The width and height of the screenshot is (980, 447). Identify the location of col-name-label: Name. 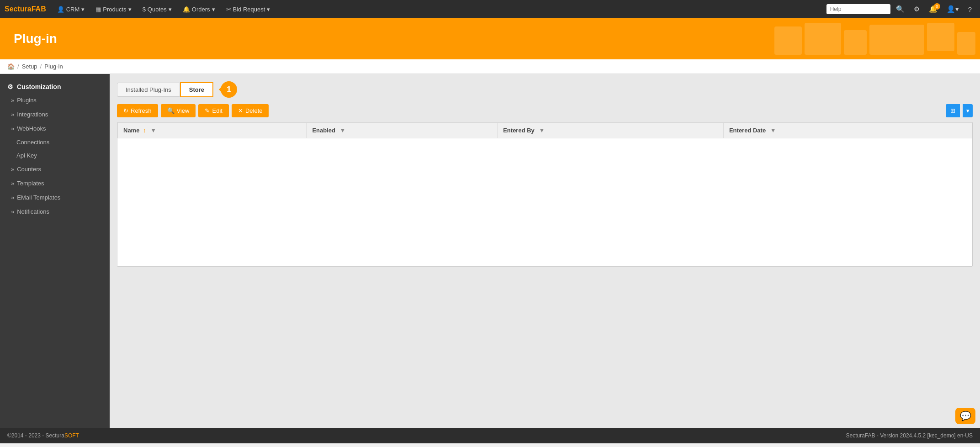
(132, 131).